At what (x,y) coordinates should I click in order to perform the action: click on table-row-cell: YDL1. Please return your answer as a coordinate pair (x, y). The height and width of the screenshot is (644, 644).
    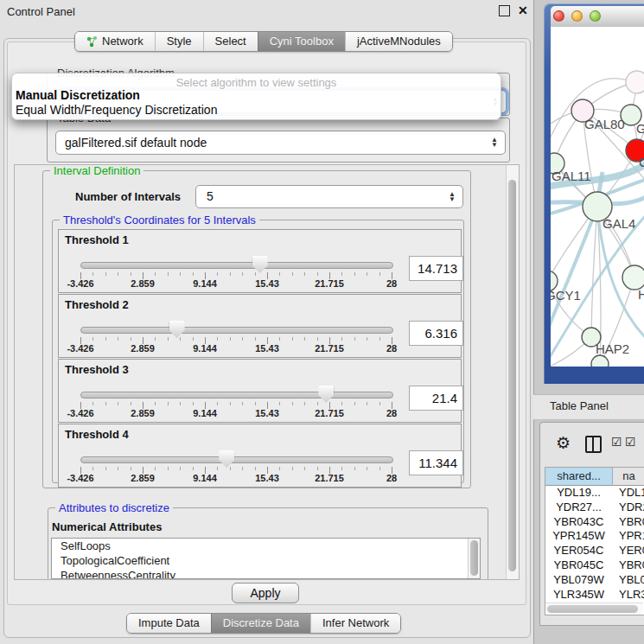
    Looking at the image, I should click on (631, 493).